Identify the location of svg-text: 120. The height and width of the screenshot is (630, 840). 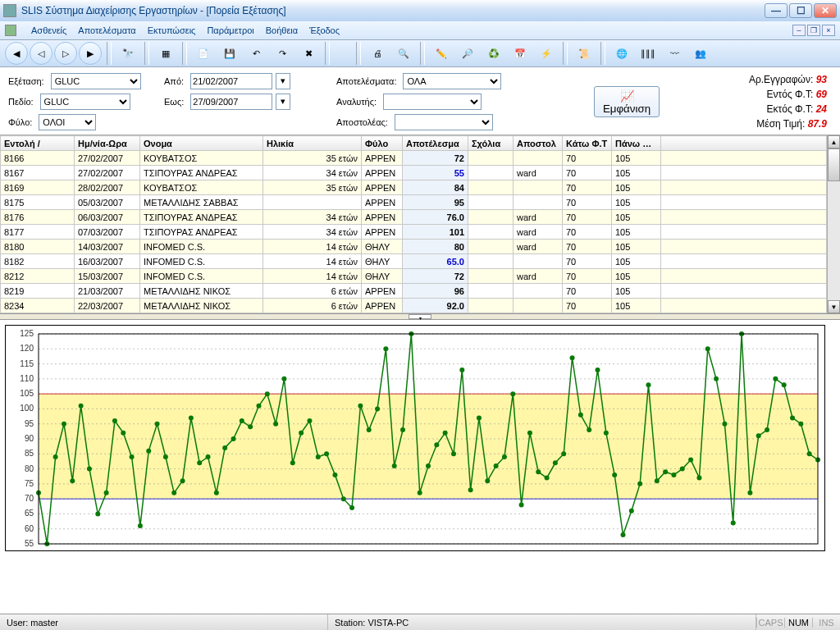
(26, 348).